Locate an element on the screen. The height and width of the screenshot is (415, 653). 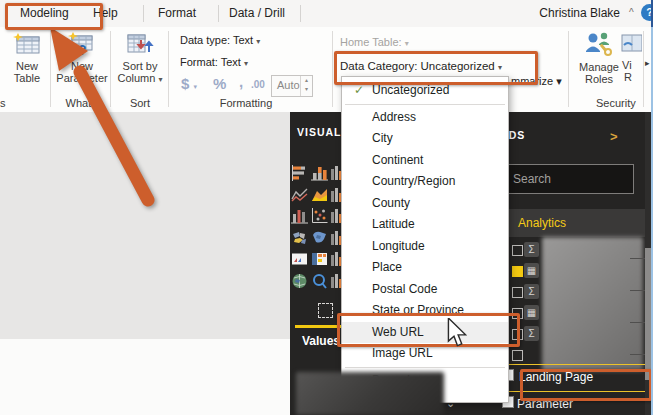
collapse-pane-icon: > is located at coordinates (614, 136).